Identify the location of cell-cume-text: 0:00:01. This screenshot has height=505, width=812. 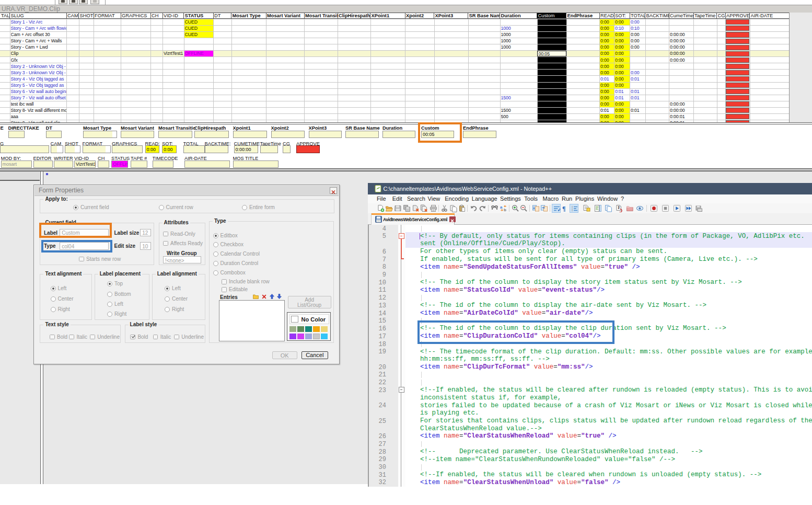
(681, 117).